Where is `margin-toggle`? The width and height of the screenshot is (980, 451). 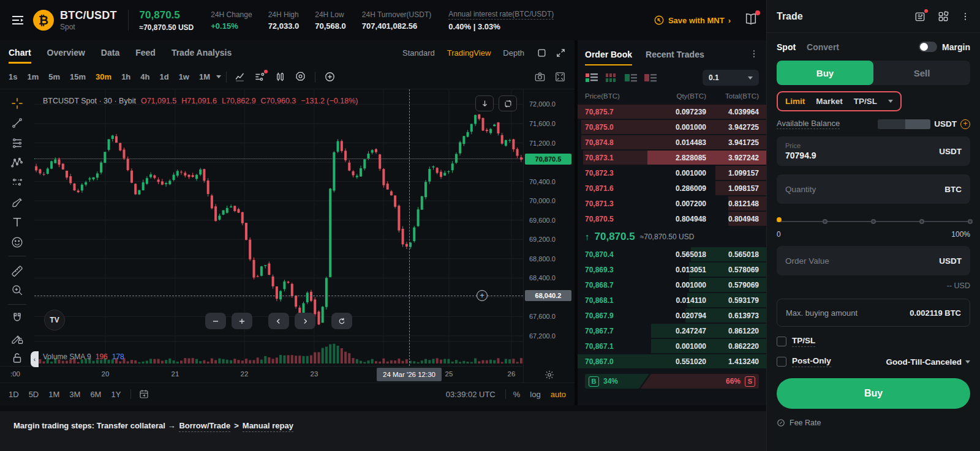
margin-toggle is located at coordinates (928, 47).